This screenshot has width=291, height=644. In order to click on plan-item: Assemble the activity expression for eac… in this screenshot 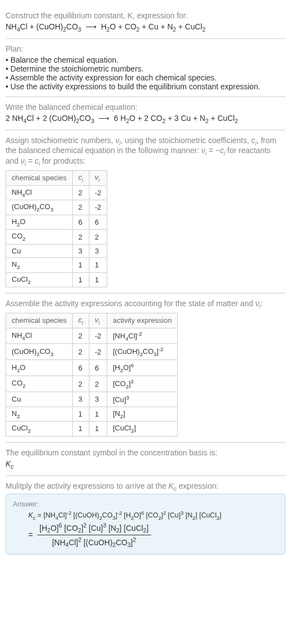, I will do `click(146, 78)`.